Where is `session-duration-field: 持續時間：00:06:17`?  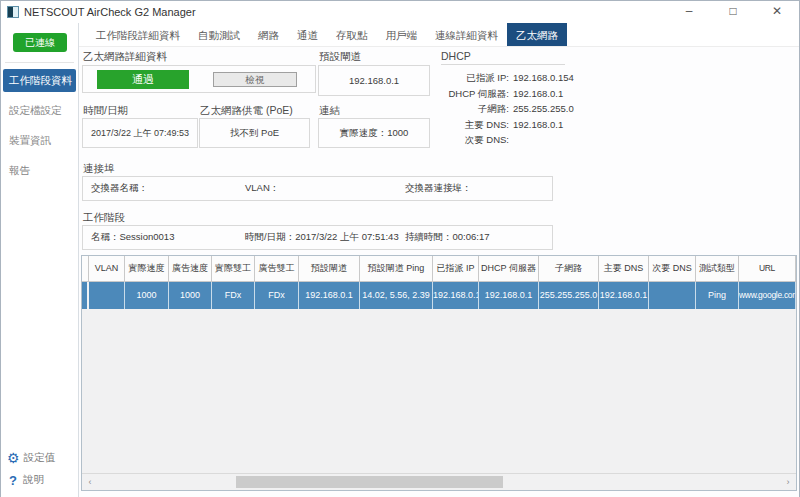 session-duration-field: 持續時間：00:06:17 is located at coordinates (447, 238).